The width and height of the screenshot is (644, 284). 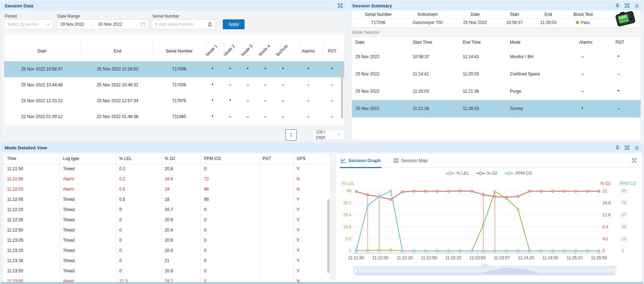 What do you see at coordinates (174, 48) in the screenshot?
I see `session-table-header: StartEndSerial NumberMode 1Mode 2Mode 3M…` at bounding box center [174, 48].